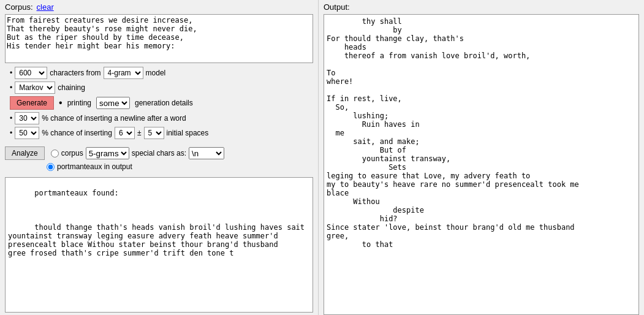  I want to click on control-row-markov: • Markov chaining, so click(159, 88).